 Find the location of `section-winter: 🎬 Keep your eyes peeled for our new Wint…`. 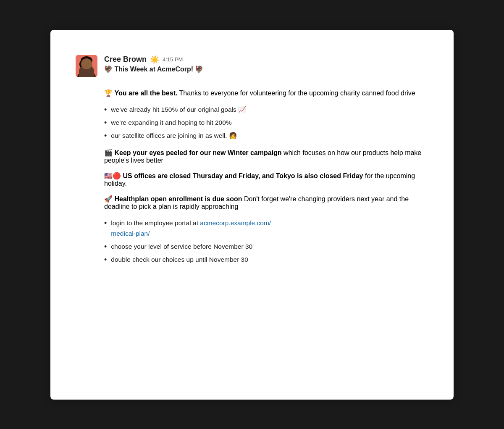

section-winter: 🎬 Keep your eyes peeled for our new Wint… is located at coordinates (266, 156).